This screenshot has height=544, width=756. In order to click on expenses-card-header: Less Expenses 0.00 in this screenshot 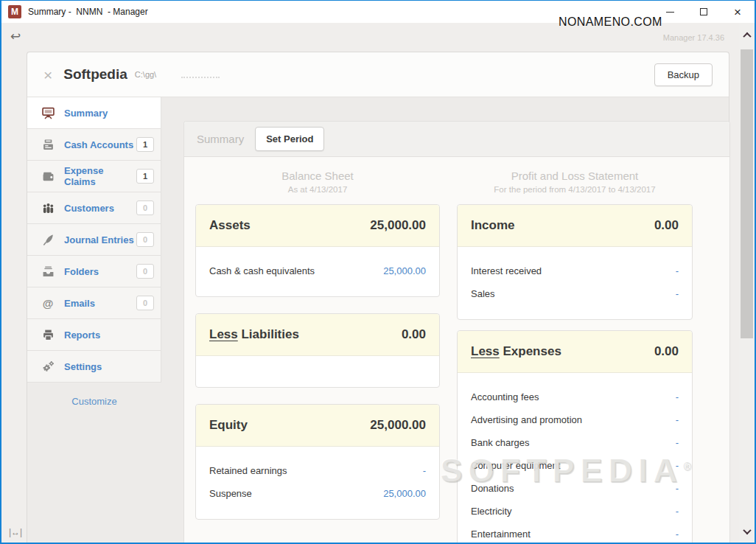, I will do `click(575, 352)`.